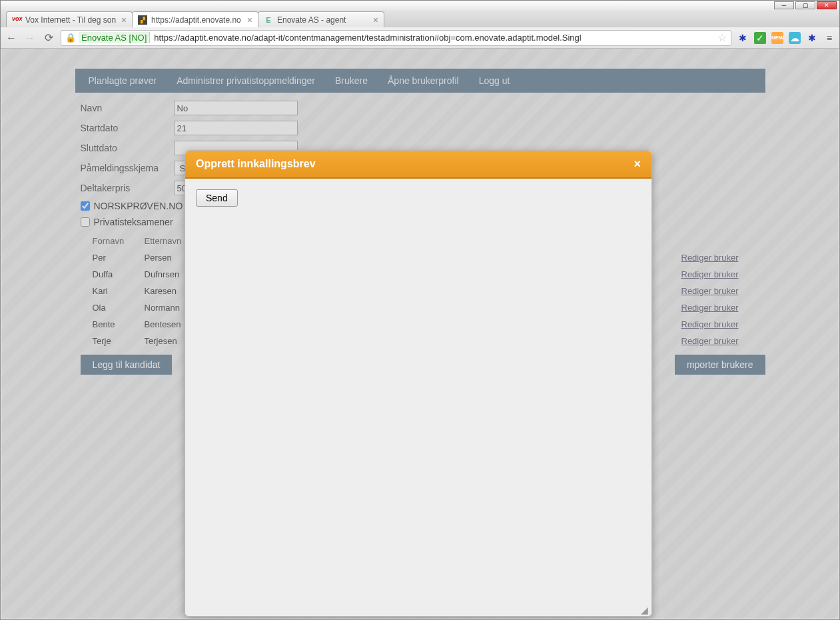 This screenshot has height=620, width=840. What do you see at coordinates (645, 610) in the screenshot?
I see `resize-grip-icon: ◢` at bounding box center [645, 610].